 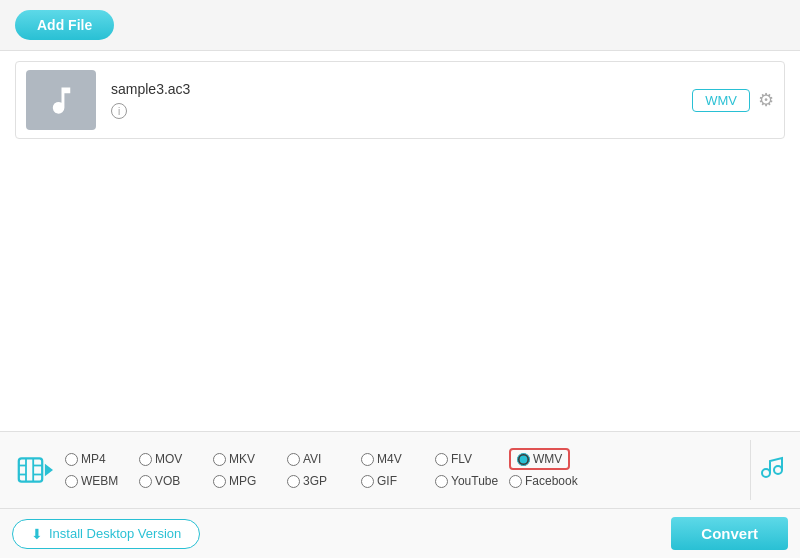 I want to click on radio-mkv, so click(x=220, y=460).